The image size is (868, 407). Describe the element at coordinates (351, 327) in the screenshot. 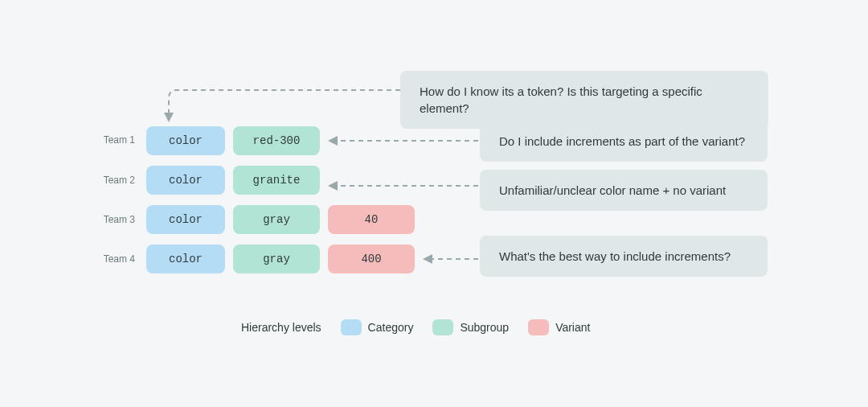

I see `legend-swatch-category` at that location.